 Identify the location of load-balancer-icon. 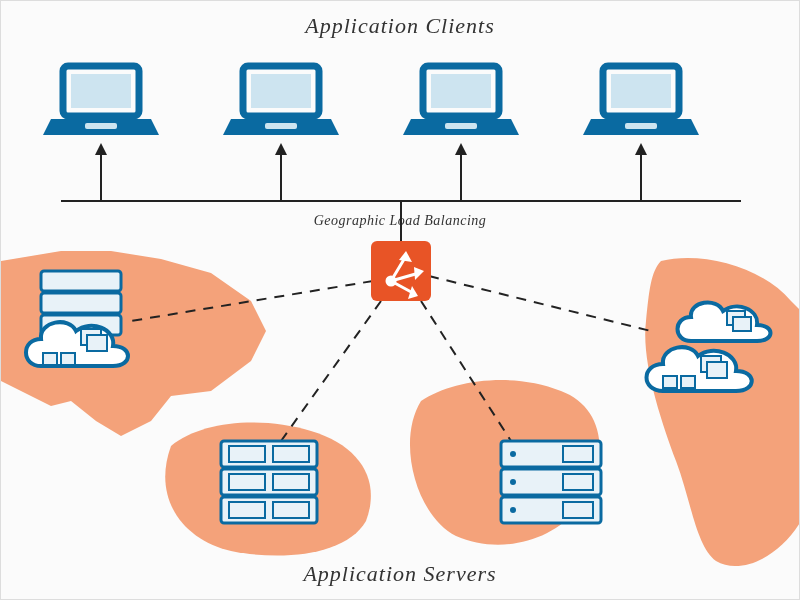
(401, 271).